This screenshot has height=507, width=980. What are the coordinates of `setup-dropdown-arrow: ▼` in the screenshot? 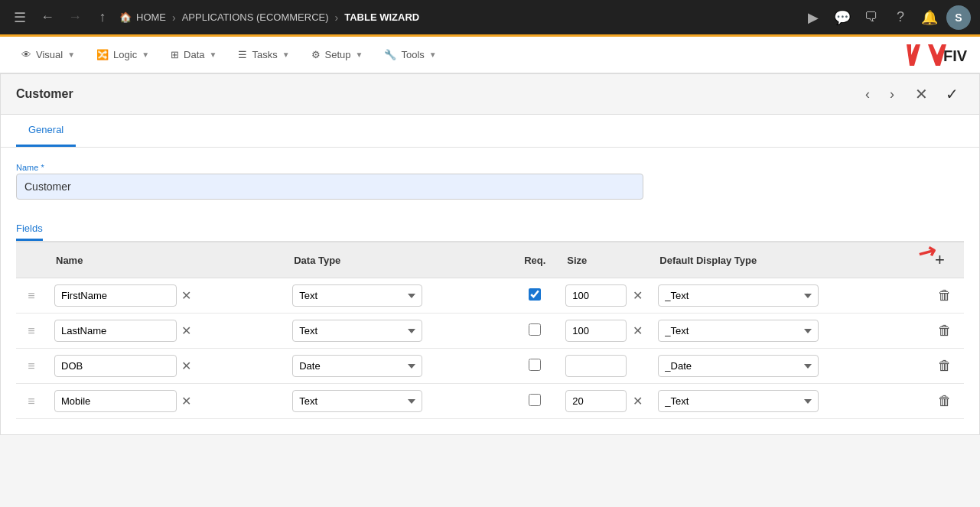 It's located at (360, 55).